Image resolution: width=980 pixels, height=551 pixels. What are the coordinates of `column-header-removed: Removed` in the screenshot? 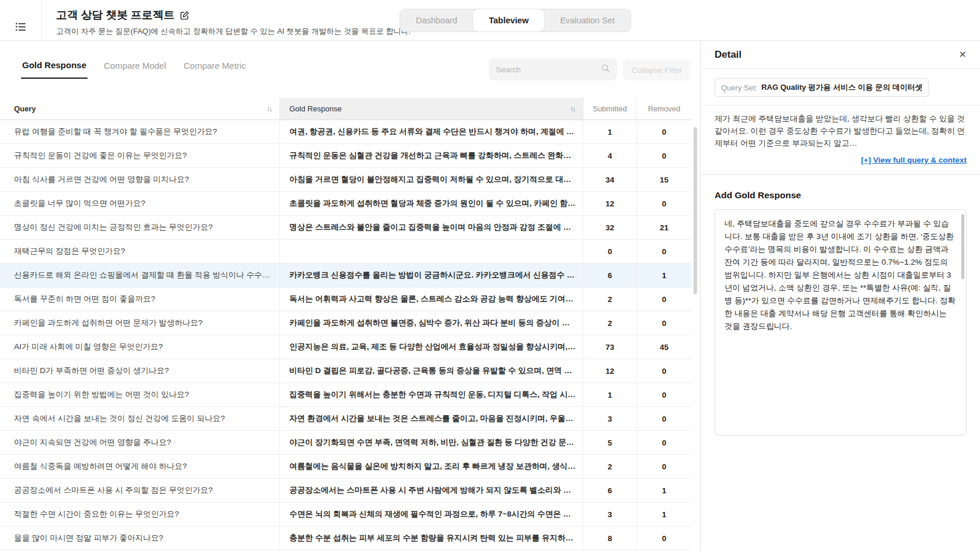 It's located at (664, 108).